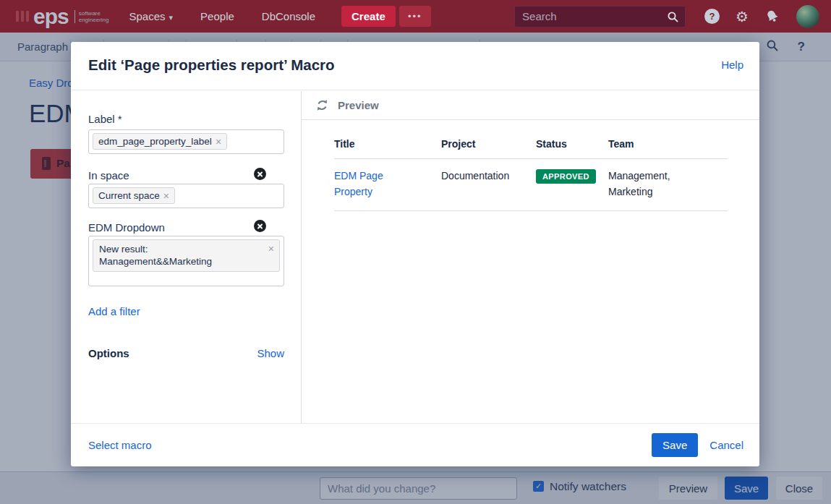 The image size is (831, 504). What do you see at coordinates (732, 65) in the screenshot?
I see `dialog-help-link: Help` at bounding box center [732, 65].